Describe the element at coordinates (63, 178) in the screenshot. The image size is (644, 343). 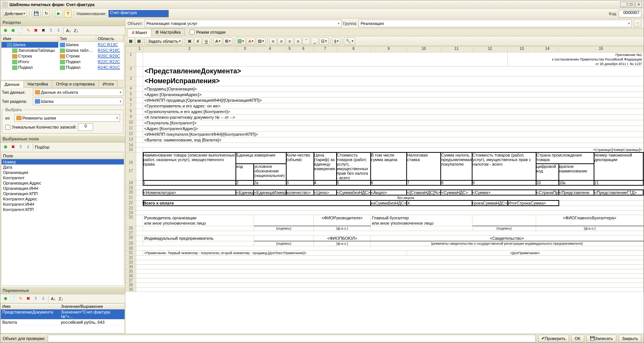
I see `list-item: Контрагент` at that location.